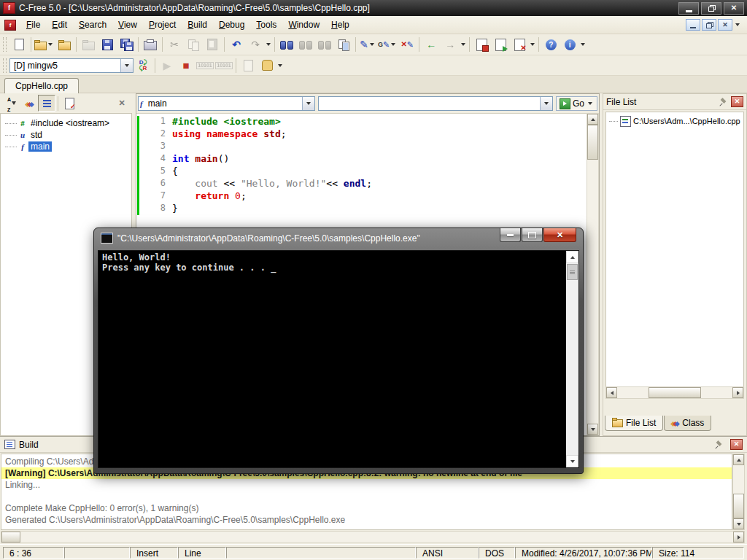 Image resolution: width=747 pixels, height=560 pixels. I want to click on debug-release-switch-button: D⤸⤹R, so click(143, 66).